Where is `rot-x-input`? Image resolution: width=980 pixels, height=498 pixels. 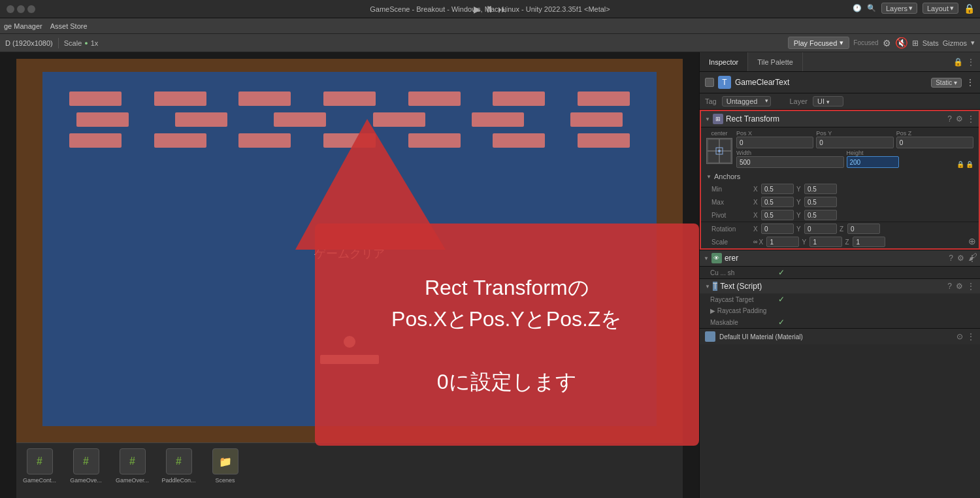 rot-x-input is located at coordinates (777, 229).